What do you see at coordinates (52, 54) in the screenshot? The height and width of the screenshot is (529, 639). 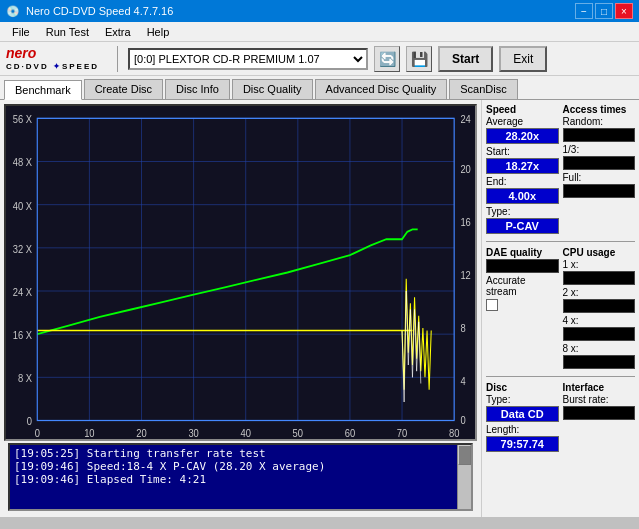 I see `nero-text: nero` at bounding box center [52, 54].